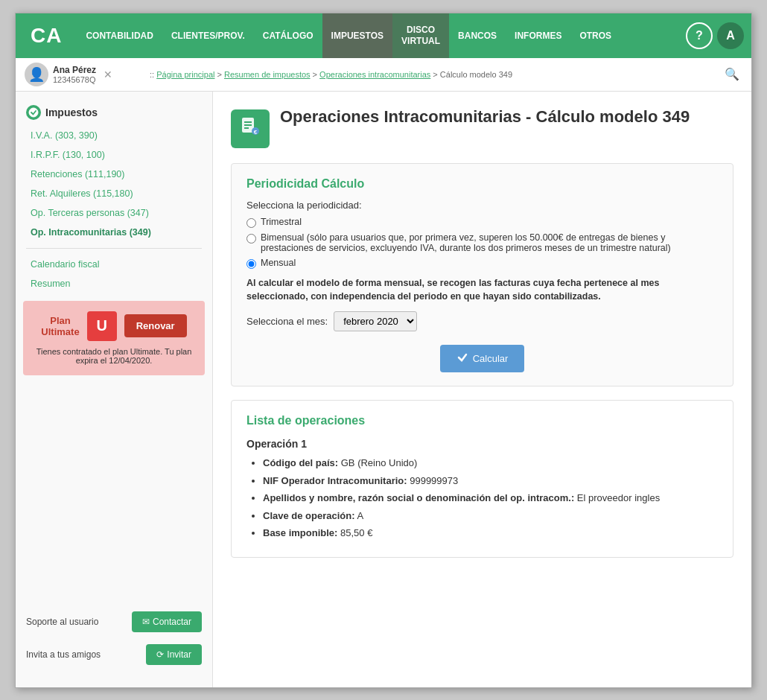 This screenshot has width=767, height=700. Describe the element at coordinates (490, 481) in the screenshot. I see `list-item: NIF Operador Intracomunitario: 999999973` at that location.